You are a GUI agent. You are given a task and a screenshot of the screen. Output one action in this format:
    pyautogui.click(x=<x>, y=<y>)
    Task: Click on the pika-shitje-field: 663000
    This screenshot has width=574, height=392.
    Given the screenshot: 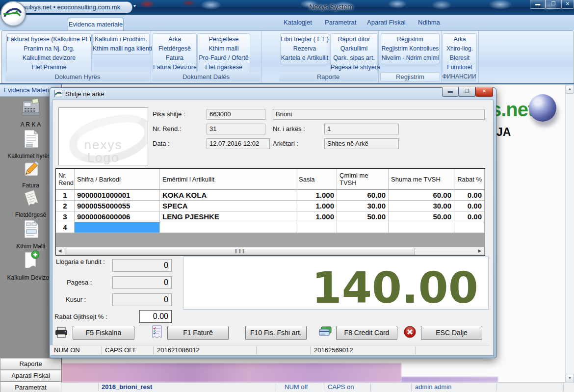 What is the action you would take?
    pyautogui.click(x=236, y=114)
    